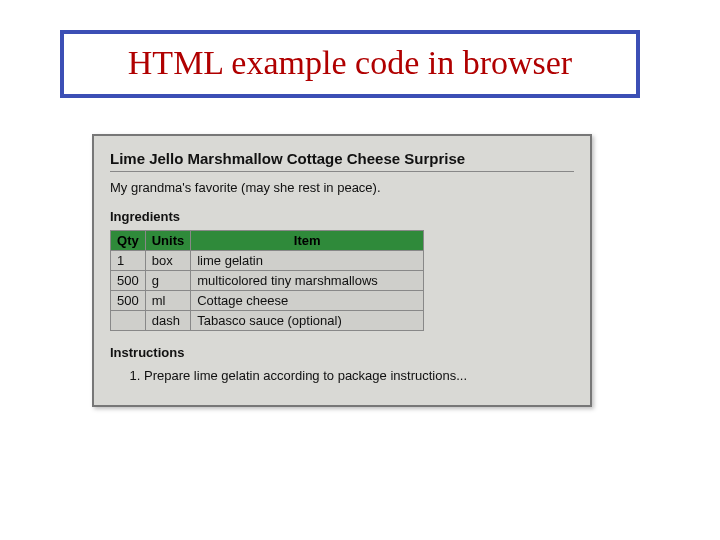 Image resolution: width=720 pixels, height=540 pixels. Describe the element at coordinates (128, 321) in the screenshot. I see `cell-qty` at that location.